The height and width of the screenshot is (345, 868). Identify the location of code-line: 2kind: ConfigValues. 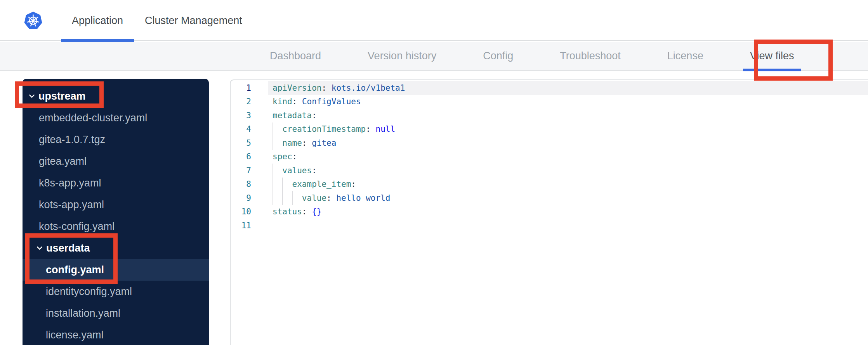
(549, 102).